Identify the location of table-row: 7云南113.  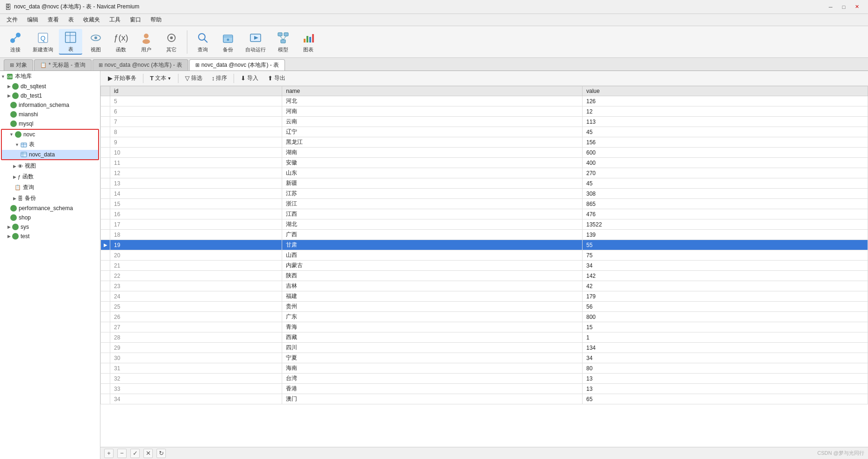
(484, 122).